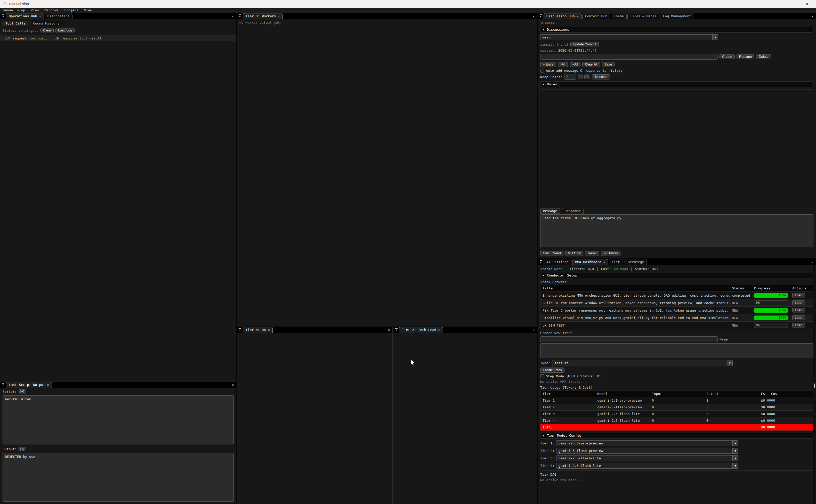 This screenshot has height=504, width=816. What do you see at coordinates (592, 253) in the screenshot?
I see `reset-button: Reset` at bounding box center [592, 253].